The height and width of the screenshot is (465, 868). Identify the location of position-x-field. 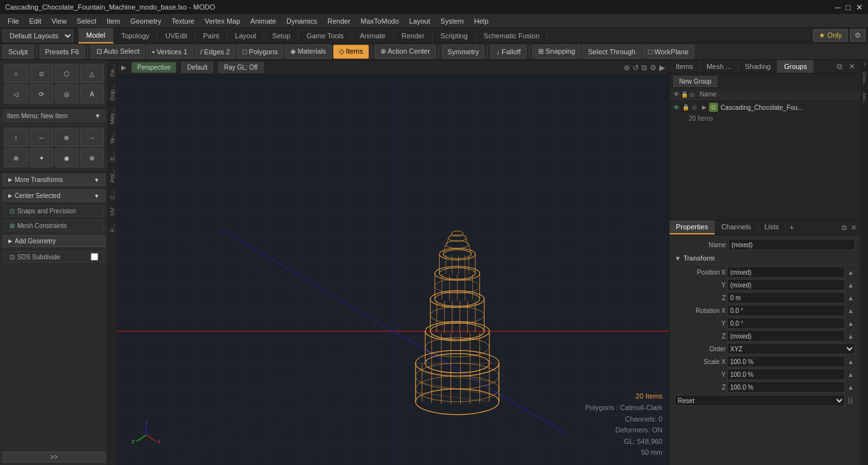
(786, 272).